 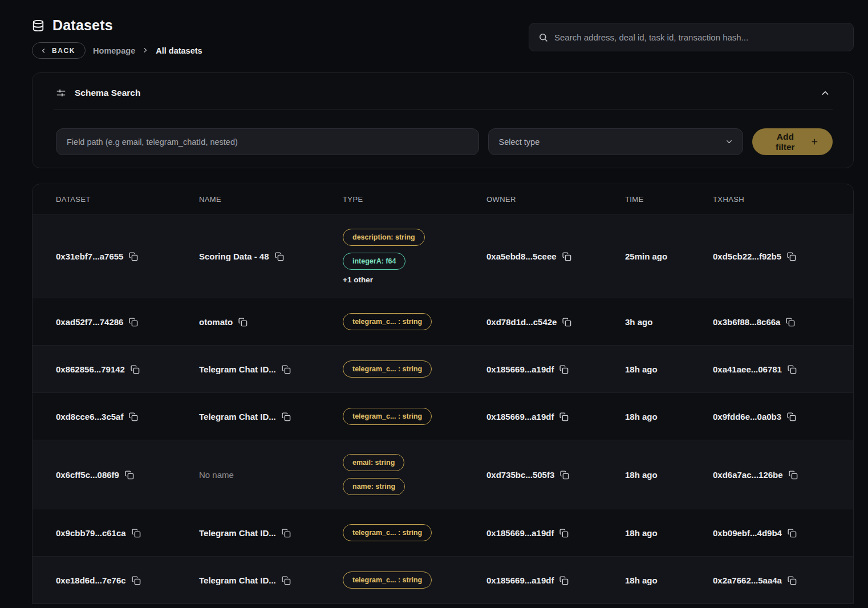 I want to click on collapse-button, so click(x=825, y=93).